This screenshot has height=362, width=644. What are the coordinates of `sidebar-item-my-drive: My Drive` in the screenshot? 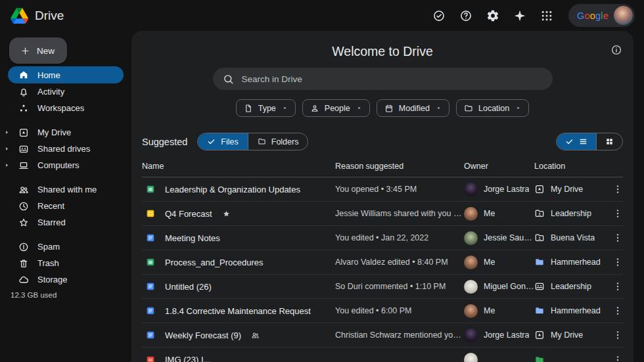 It's located at (66, 133).